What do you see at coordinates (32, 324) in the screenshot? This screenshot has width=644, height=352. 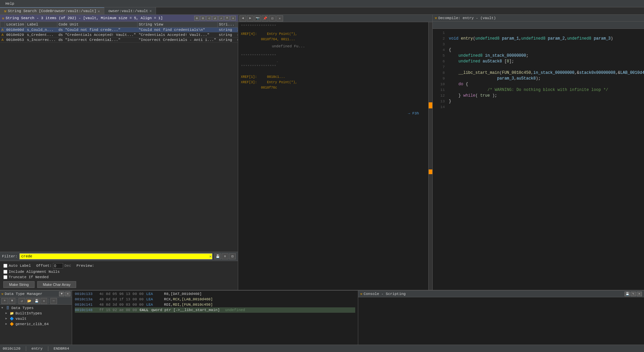 I see `tree-label-generic: generic_clib_64` at bounding box center [32, 324].